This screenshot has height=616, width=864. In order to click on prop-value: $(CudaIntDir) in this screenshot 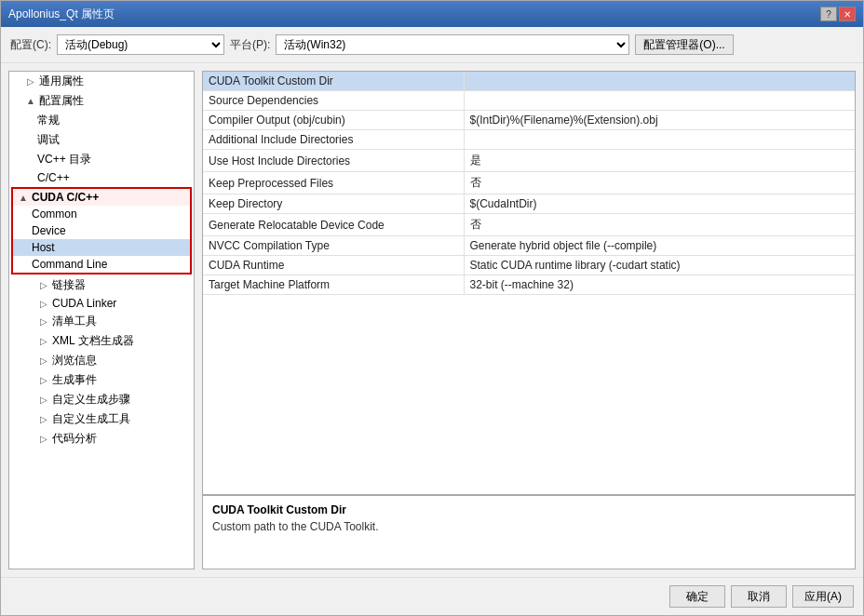, I will do `click(659, 205)`.